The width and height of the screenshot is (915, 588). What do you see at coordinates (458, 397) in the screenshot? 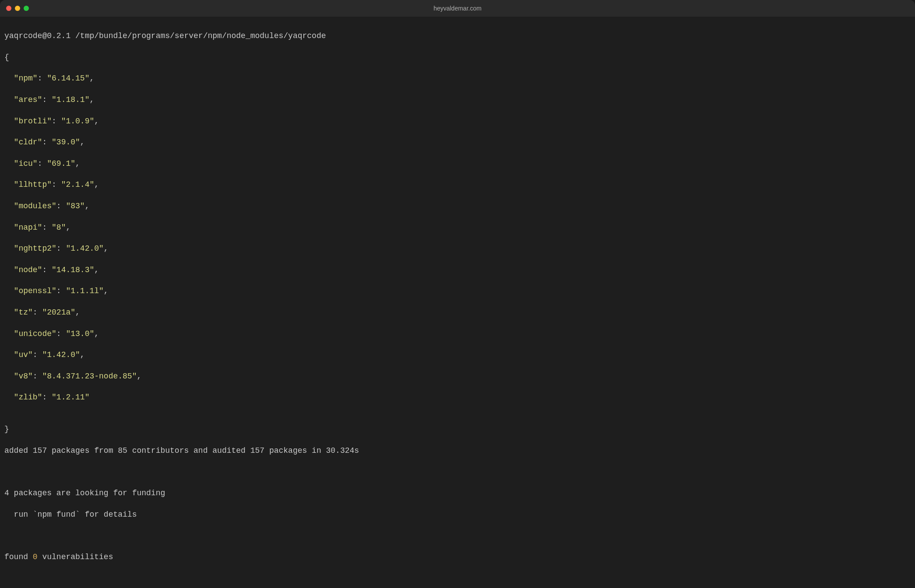
I see `json-pair: "zlib": "1.2.11"` at bounding box center [458, 397].